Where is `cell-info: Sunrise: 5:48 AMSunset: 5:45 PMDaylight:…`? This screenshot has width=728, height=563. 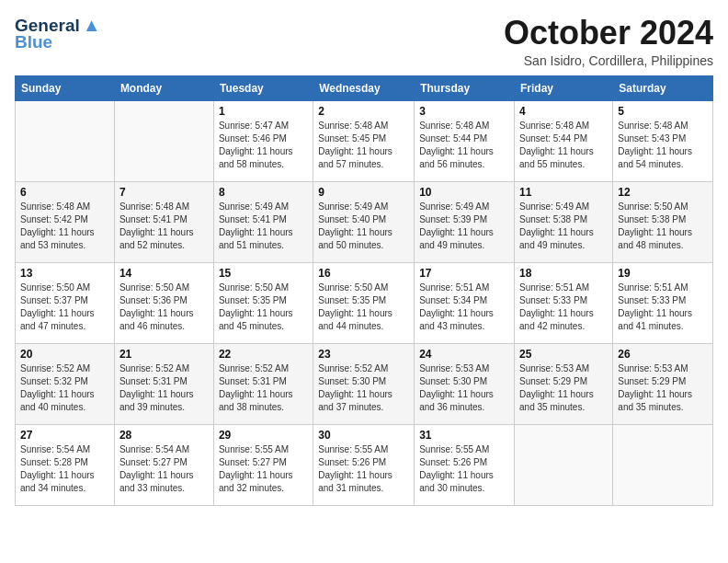
cell-info: Sunrise: 5:48 AMSunset: 5:45 PMDaylight:… is located at coordinates (364, 145).